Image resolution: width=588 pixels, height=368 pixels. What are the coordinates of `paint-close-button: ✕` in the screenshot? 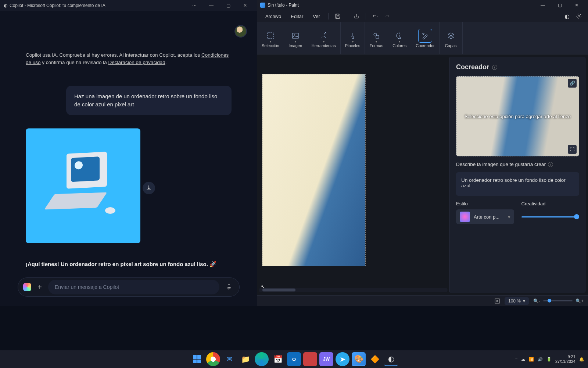 It's located at (577, 5).